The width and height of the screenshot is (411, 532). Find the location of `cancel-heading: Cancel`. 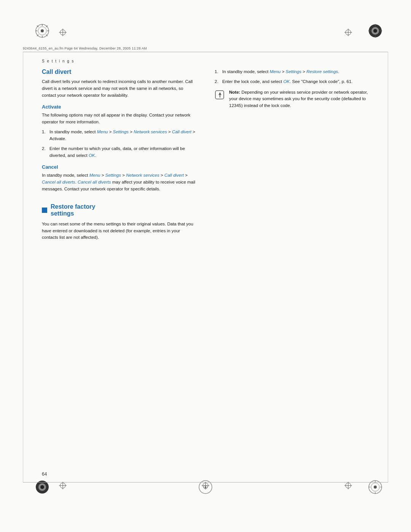

cancel-heading: Cancel is located at coordinates (119, 167).